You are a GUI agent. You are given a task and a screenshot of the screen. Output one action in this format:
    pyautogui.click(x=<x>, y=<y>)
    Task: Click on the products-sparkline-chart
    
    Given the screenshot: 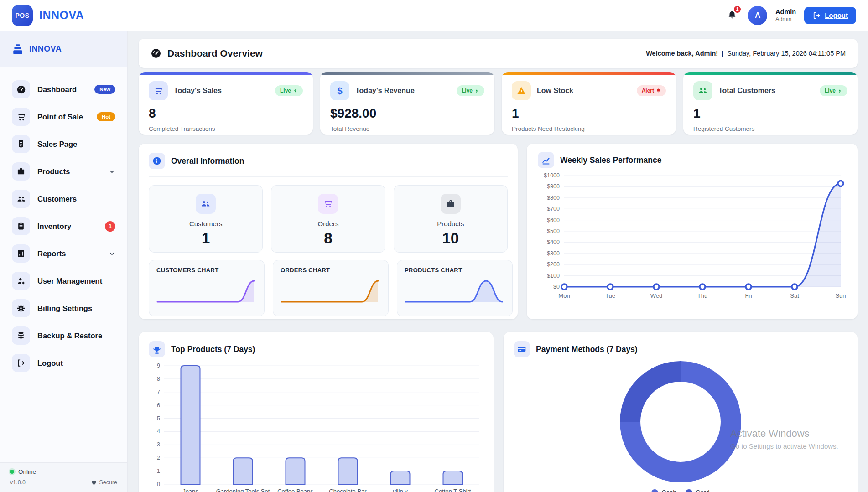 What is the action you would take?
    pyautogui.click(x=455, y=292)
    